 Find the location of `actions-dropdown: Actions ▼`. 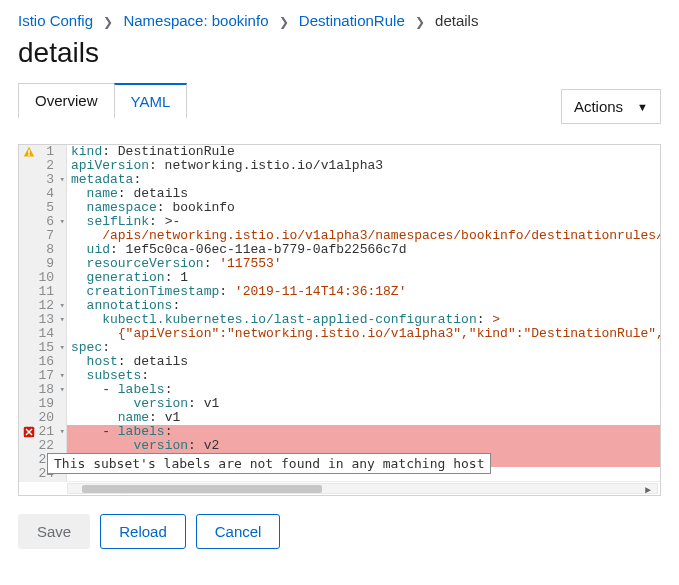

actions-dropdown: Actions ▼ is located at coordinates (611, 106).